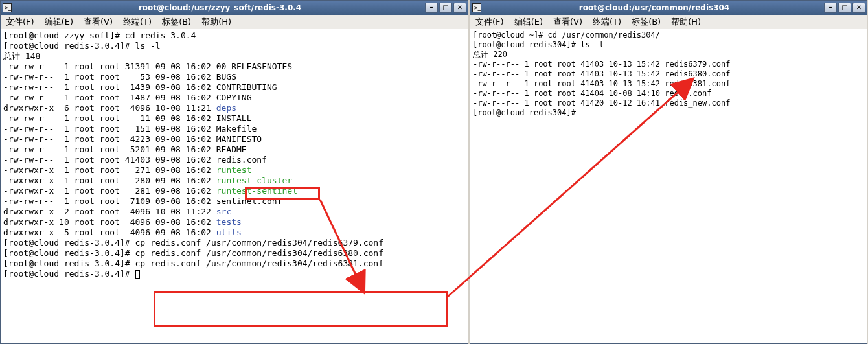 The width and height of the screenshot is (868, 344). I want to click on terminal-line: -rw-rw-r-- 1 root root 31391 09-08 16:02…, so click(234, 67).